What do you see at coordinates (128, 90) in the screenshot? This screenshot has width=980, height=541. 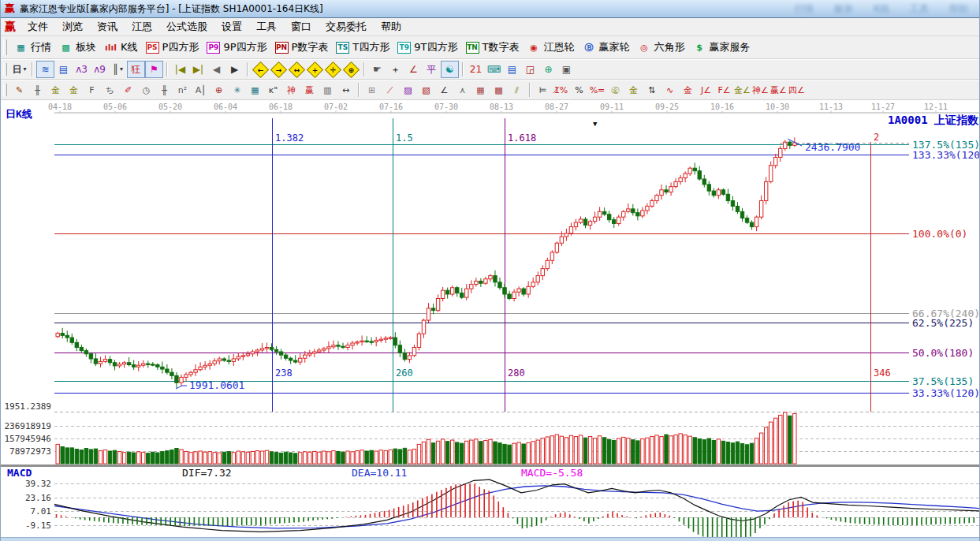 I see `red-pen-icon: ✐` at bounding box center [128, 90].